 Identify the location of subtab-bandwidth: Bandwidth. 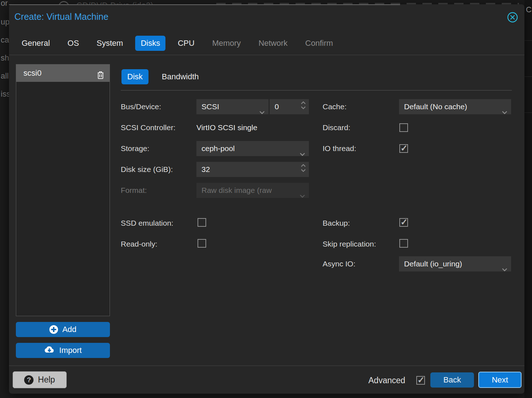
(180, 77).